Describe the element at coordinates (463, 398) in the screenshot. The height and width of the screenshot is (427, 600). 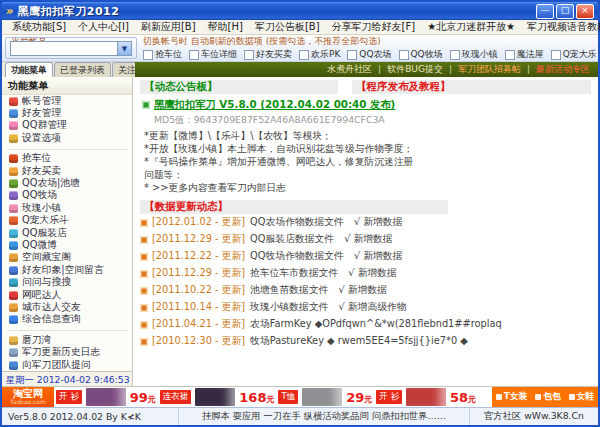
I see `ad-price: 58元` at that location.